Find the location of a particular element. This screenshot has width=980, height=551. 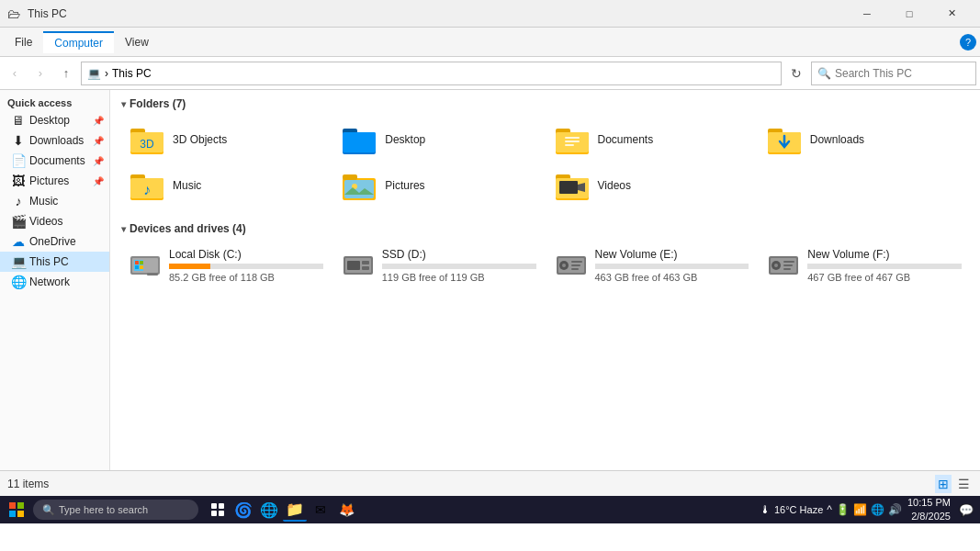

sidebar-label-music: Music is located at coordinates (44, 201).